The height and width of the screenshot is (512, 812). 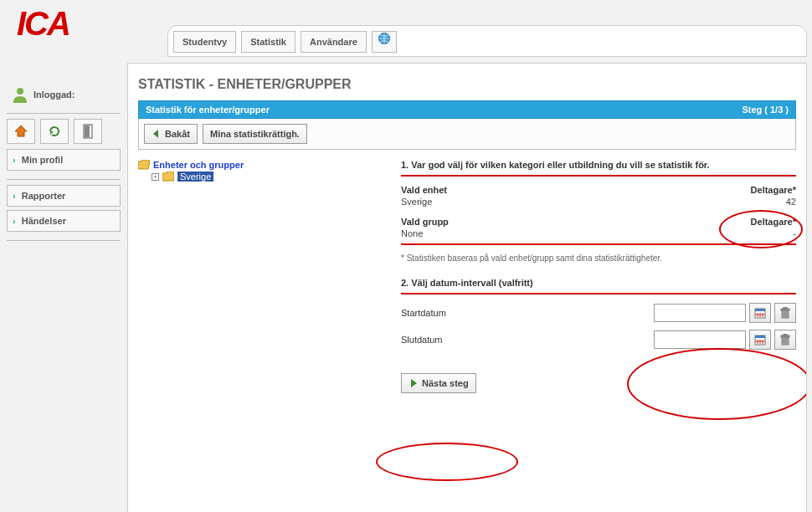 I want to click on sidebar-item-min-profil: › Min profil, so click(x=64, y=160).